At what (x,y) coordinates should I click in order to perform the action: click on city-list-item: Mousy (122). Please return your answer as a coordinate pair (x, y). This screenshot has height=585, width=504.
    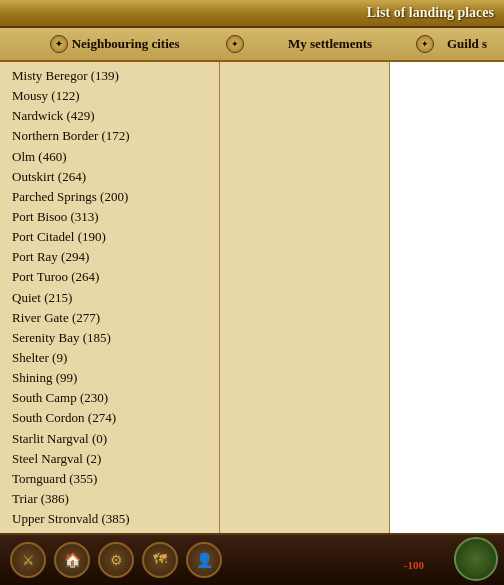
    Looking at the image, I should click on (114, 96).